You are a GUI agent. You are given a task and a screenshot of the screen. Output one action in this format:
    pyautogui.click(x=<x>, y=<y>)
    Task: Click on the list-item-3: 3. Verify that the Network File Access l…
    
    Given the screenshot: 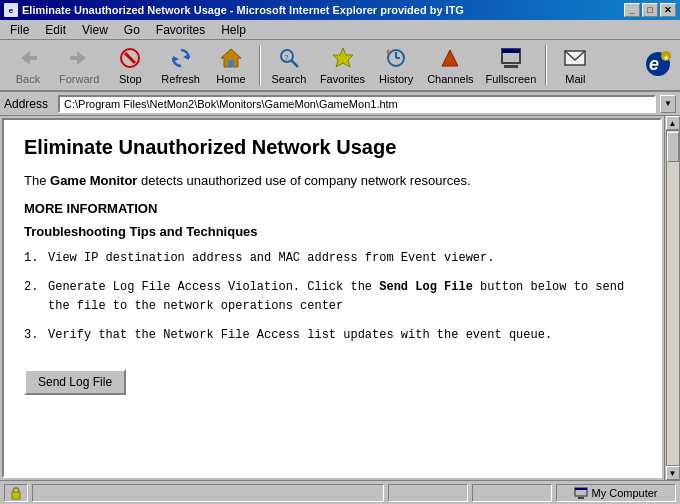 What is the action you would take?
    pyautogui.click(x=332, y=336)
    